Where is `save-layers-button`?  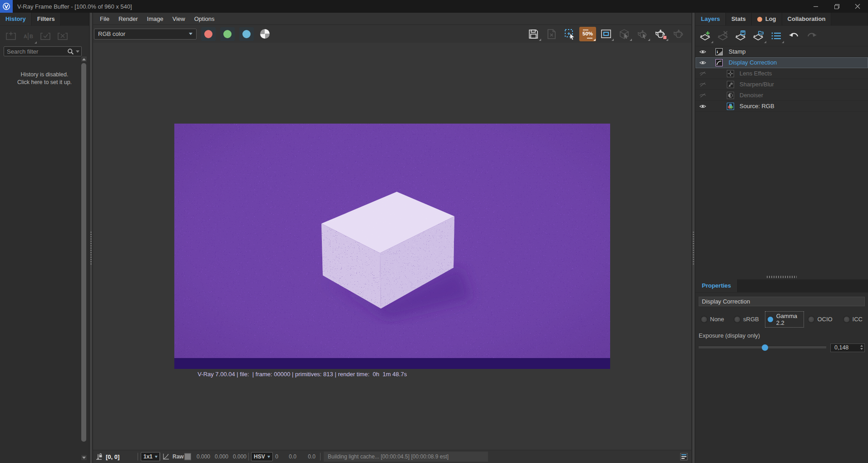 save-layers-button is located at coordinates (741, 36).